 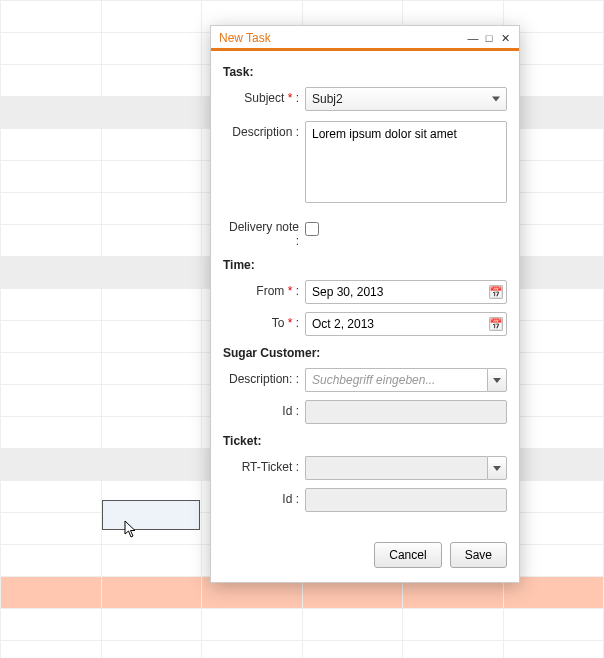 I want to click on from-date-input, so click(x=406, y=292).